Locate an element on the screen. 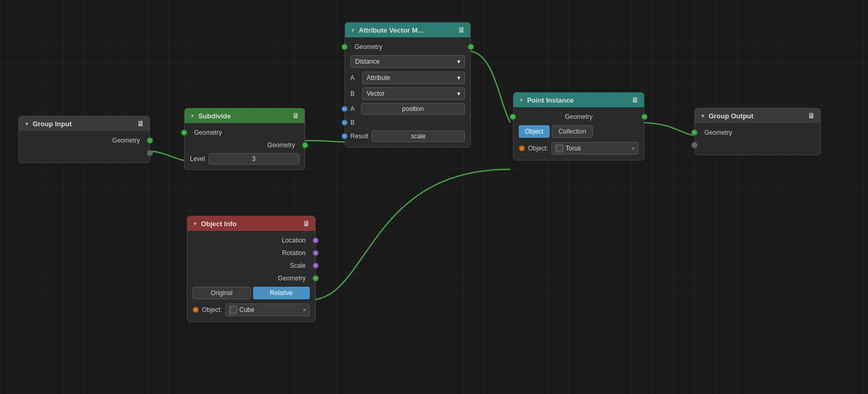 Image resolution: width=868 pixels, height=394 pixels. point-instance-body: Geometry Object Collection Object: ⬛ Tor… is located at coordinates (579, 134).